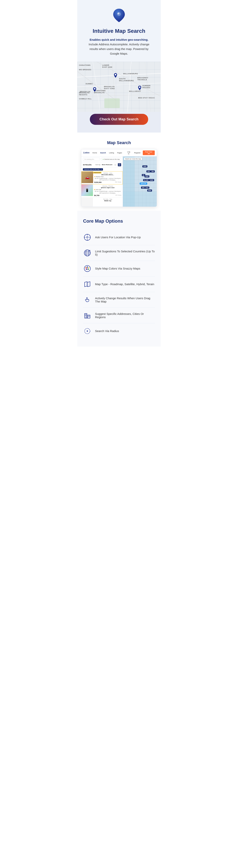  I want to click on listing-title-toy: Wallie toy, so click(108, 201).